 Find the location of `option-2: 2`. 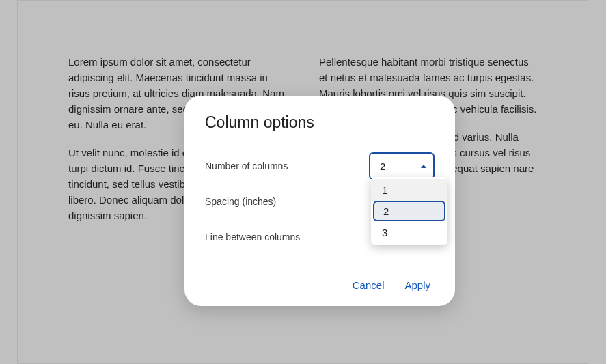

option-2: 2 is located at coordinates (409, 211).